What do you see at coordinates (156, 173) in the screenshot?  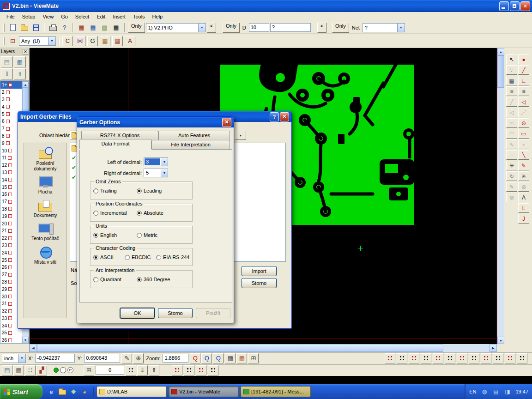 I see `right-of-decimal-combo: 5 ▼` at bounding box center [156, 173].